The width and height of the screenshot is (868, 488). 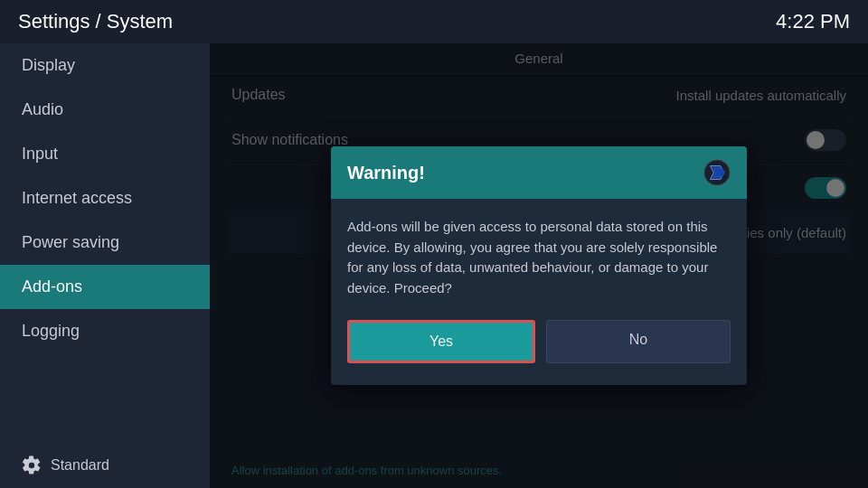 I want to click on dialog-header: Warning!, so click(x=539, y=173).